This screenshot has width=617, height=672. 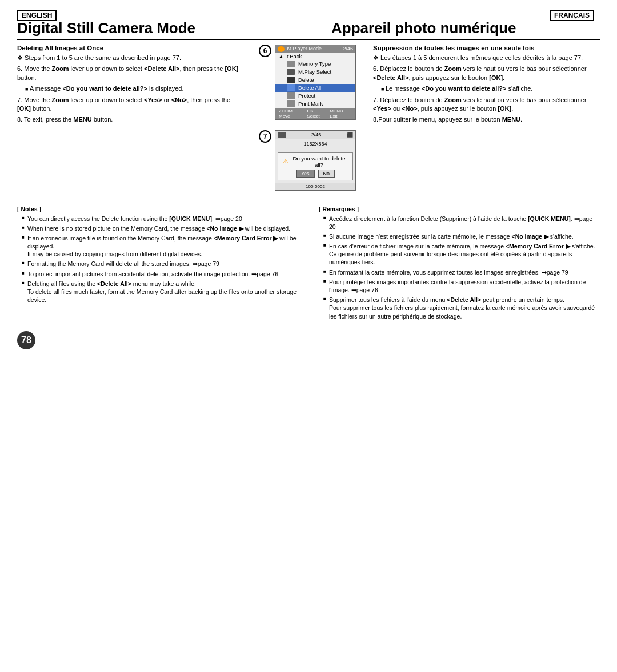 What do you see at coordinates (160, 29) in the screenshot?
I see `page-title-left: Digital Still Camera Mode` at bounding box center [160, 29].